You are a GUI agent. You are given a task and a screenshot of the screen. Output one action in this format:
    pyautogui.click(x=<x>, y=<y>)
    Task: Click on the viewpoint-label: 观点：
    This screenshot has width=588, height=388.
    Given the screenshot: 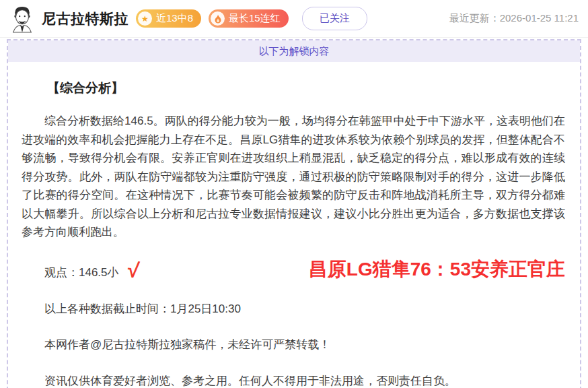 What is the action you would take?
    pyautogui.click(x=62, y=272)
    